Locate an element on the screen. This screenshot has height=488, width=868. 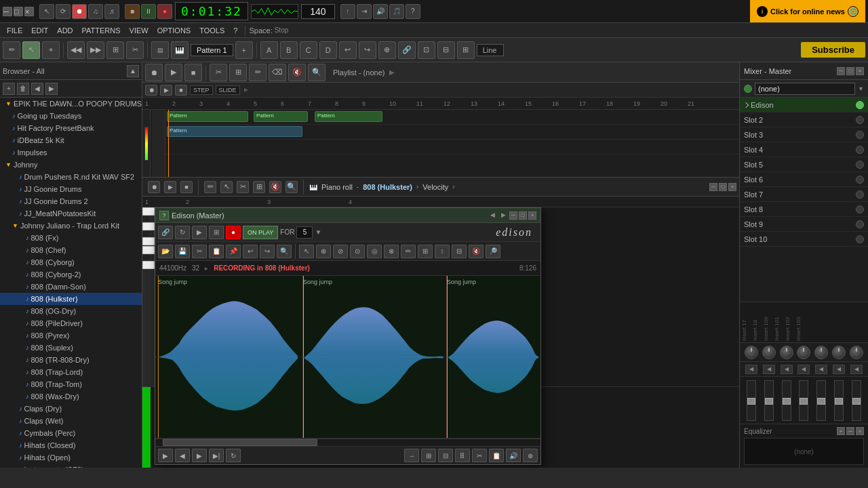
e-record-btn: ● is located at coordinates (233, 232).